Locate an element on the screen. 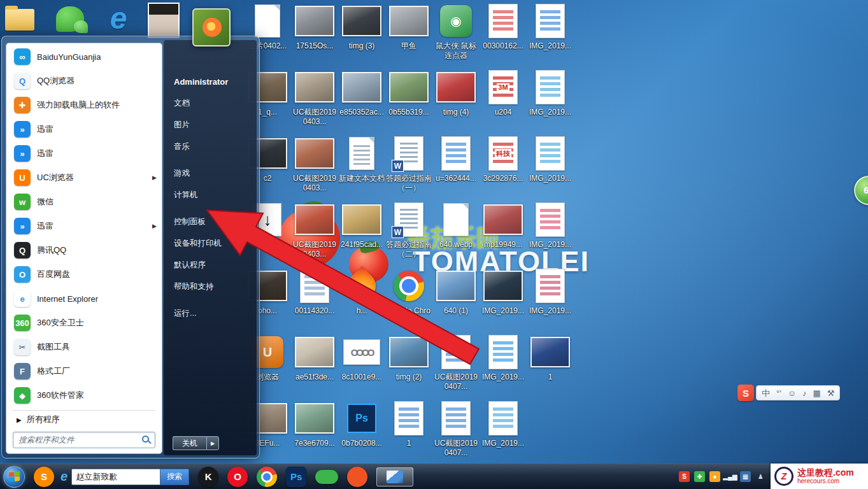 This screenshot has height=489, width=868. desktop-icon: timg (2) is located at coordinates (409, 367).